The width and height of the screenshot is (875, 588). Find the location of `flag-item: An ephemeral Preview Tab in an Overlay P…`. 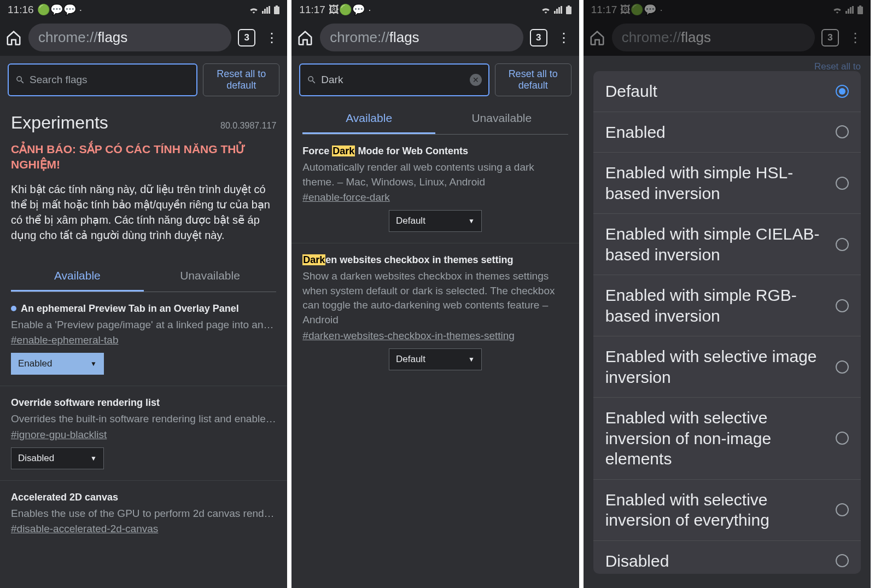

flag-item: An ephemeral Preview Tab in an Overlay P… is located at coordinates (143, 339).